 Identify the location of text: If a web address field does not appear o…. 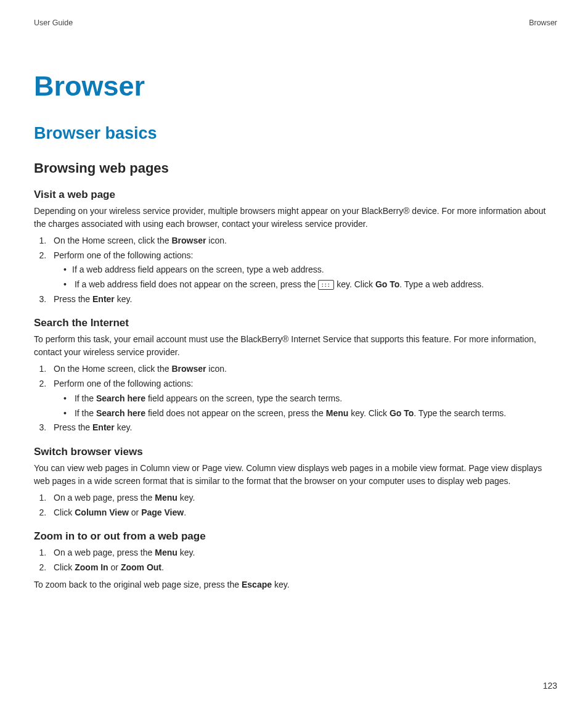
(196, 284).